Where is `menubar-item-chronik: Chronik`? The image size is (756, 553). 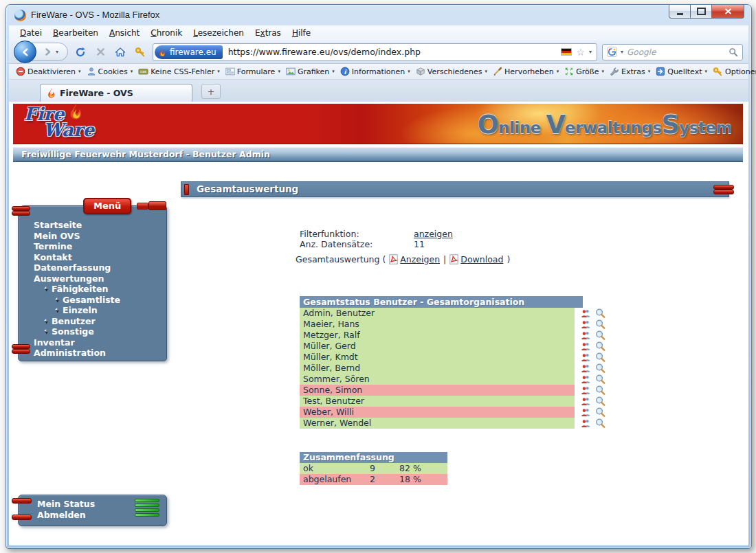
menubar-item-chronik: Chronik is located at coordinates (166, 33).